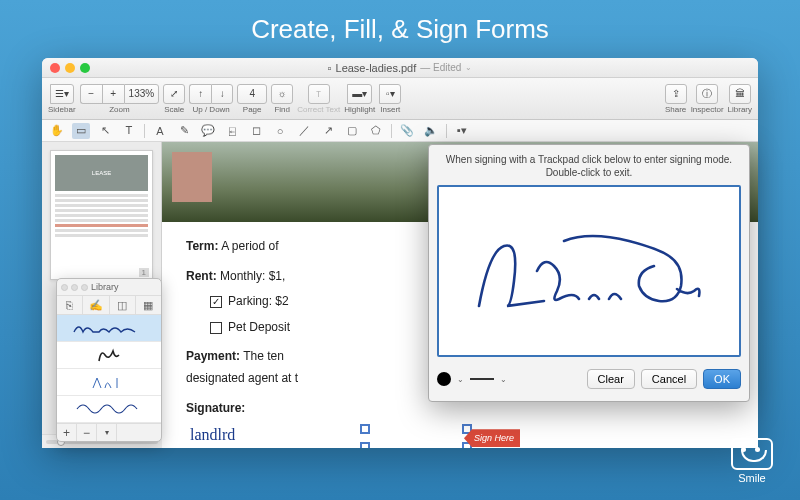  What do you see at coordinates (174, 94) in the screenshot?
I see `scale-button: ⤢` at bounding box center [174, 94].